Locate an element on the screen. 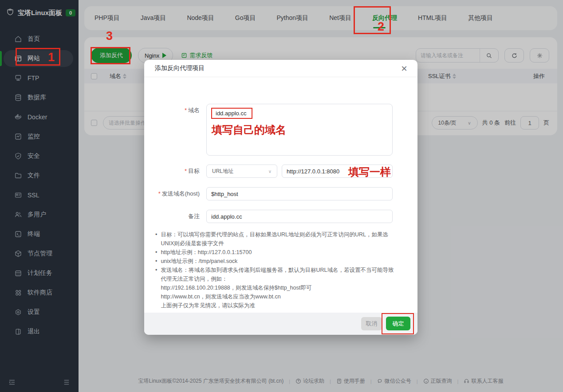  target-field-label: *目标 is located at coordinates (172, 171).